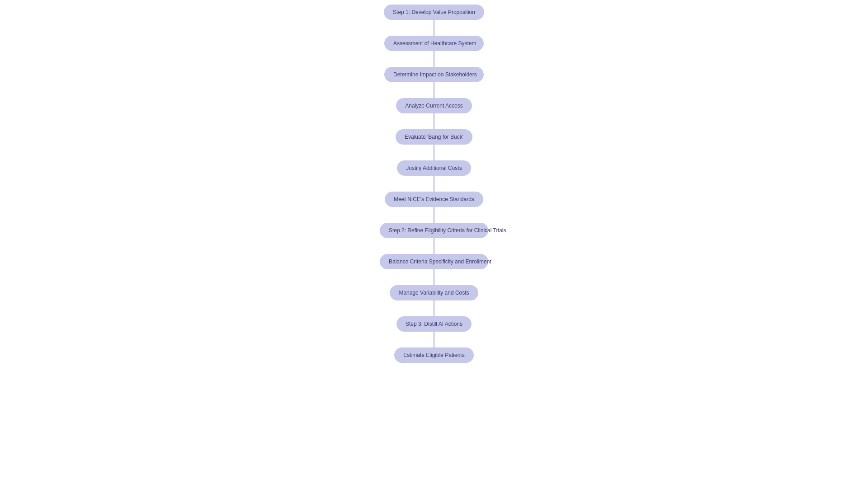  Describe the element at coordinates (434, 182) in the screenshot. I see `flowchart-container: Step 1: Develop Value PropositionAssessm…` at that location.